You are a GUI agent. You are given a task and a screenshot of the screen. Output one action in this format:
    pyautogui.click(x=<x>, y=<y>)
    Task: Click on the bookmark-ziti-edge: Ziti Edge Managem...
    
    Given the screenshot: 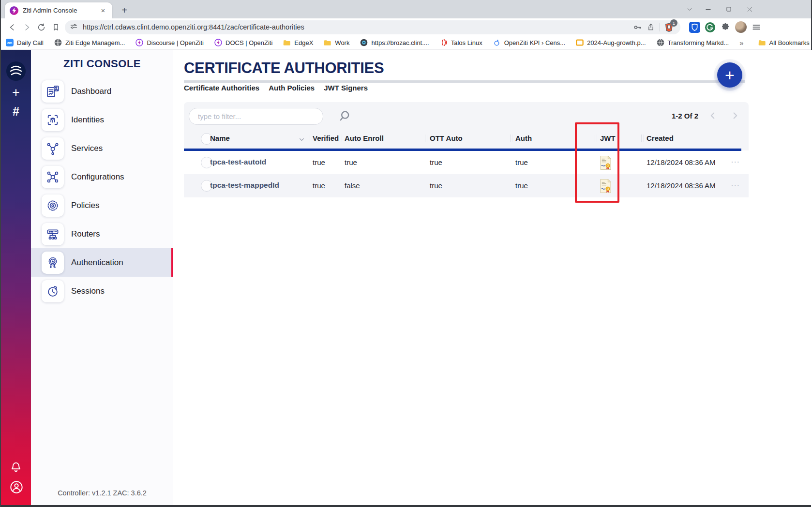 What is the action you would take?
    pyautogui.click(x=90, y=43)
    